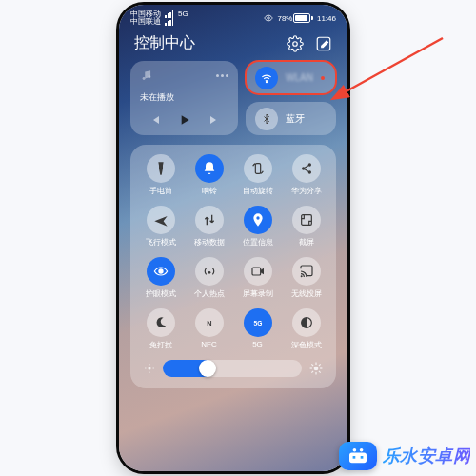  Describe the element at coordinates (291, 78) in the screenshot. I see `wifi-toggle: WLAN` at that location.